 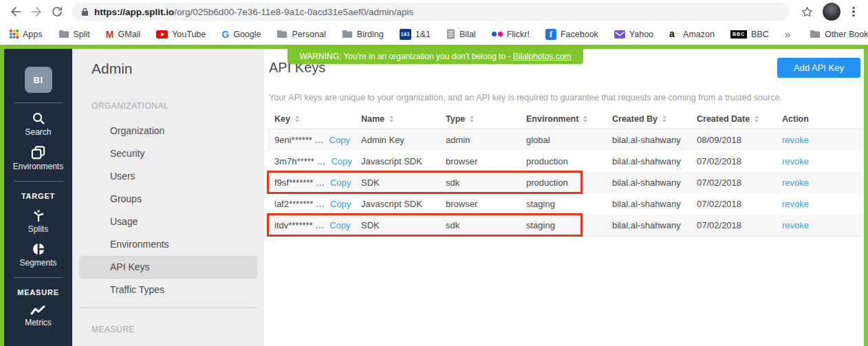 What do you see at coordinates (396, 119) in the screenshot?
I see `column-header-name: Name` at bounding box center [396, 119].